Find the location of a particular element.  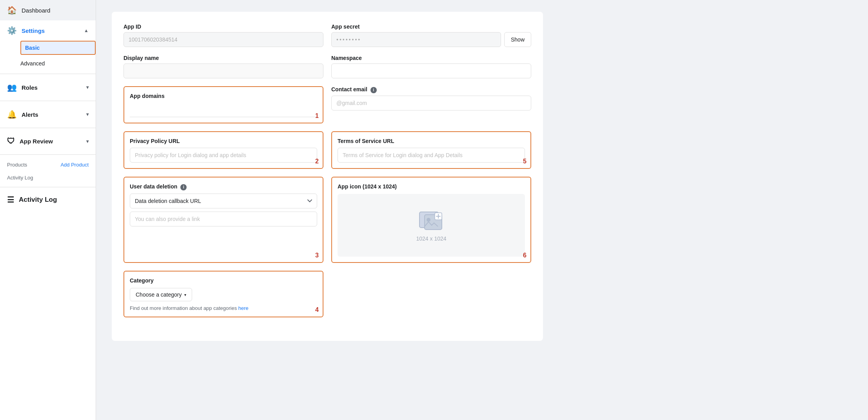

category-row-empty-col is located at coordinates (431, 294).